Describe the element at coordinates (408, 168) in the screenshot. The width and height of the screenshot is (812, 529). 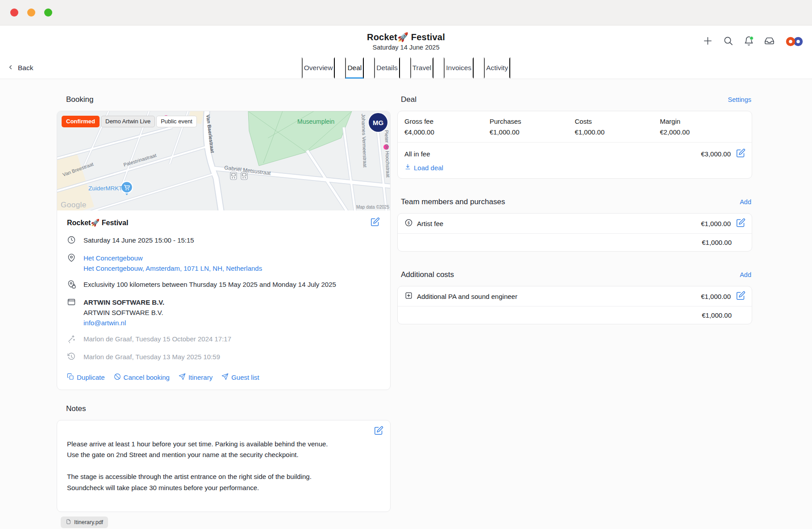
I see `download-icon` at that location.